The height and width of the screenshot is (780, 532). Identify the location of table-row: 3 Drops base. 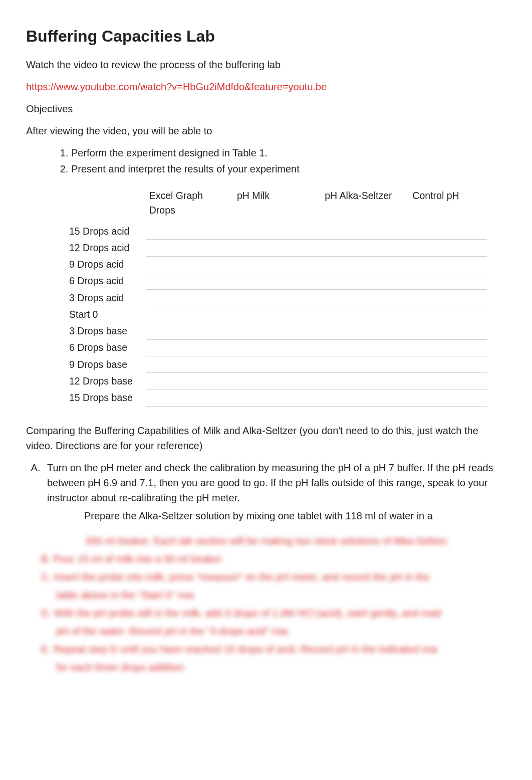
(277, 331).